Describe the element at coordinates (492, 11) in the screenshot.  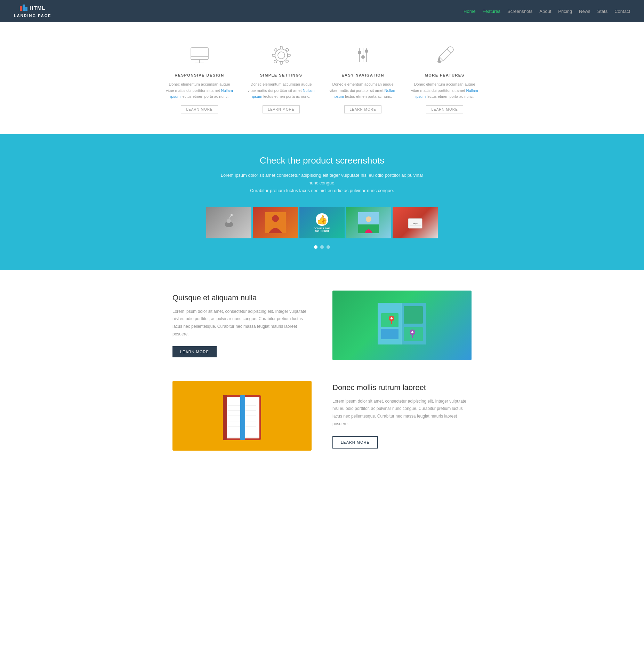
I see `nav-link-features: Features` at that location.